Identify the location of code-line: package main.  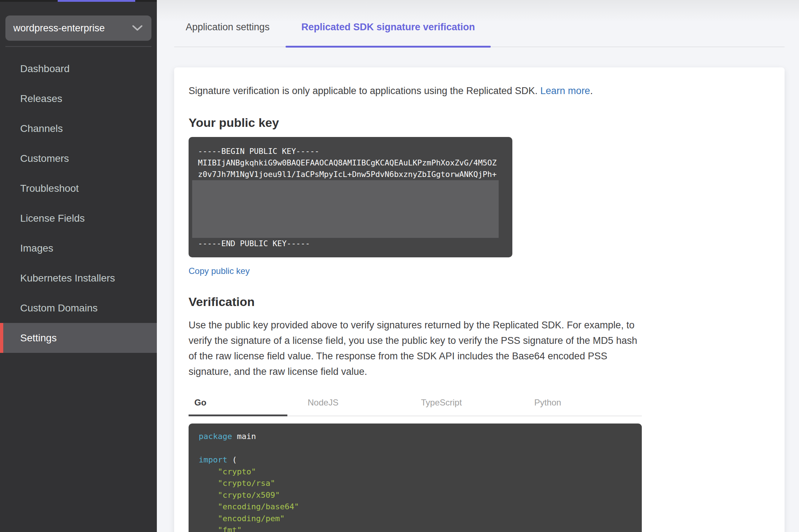
(415, 437).